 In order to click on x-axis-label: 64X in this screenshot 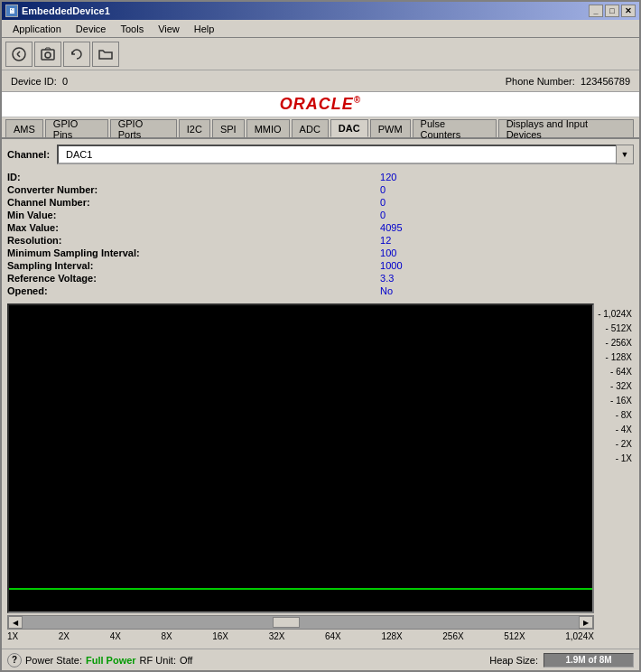, I will do `click(333, 636)`.